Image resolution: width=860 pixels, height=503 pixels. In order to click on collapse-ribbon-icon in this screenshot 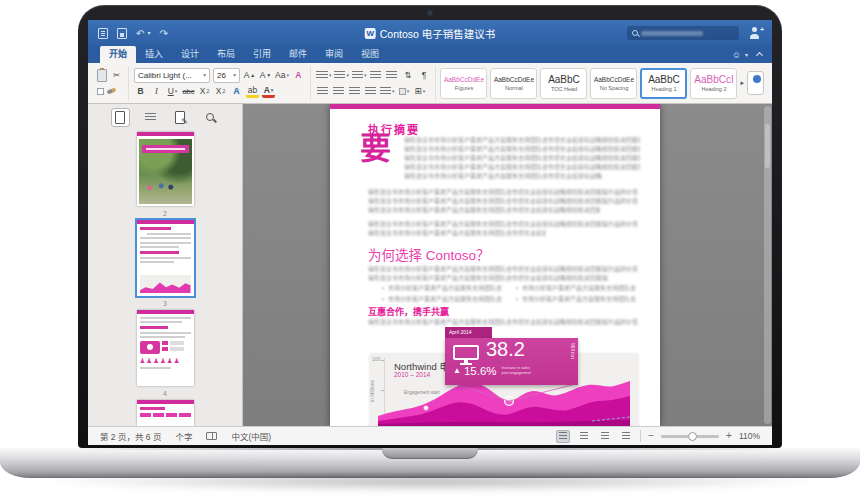, I will do `click(760, 56)`.